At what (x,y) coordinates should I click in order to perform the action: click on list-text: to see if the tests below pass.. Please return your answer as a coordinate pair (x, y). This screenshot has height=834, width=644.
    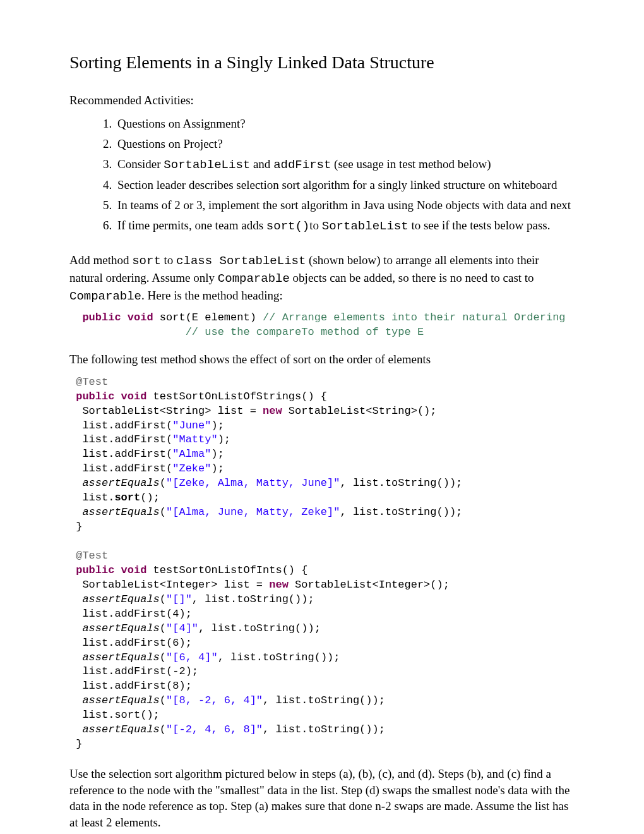
    Looking at the image, I should click on (480, 225).